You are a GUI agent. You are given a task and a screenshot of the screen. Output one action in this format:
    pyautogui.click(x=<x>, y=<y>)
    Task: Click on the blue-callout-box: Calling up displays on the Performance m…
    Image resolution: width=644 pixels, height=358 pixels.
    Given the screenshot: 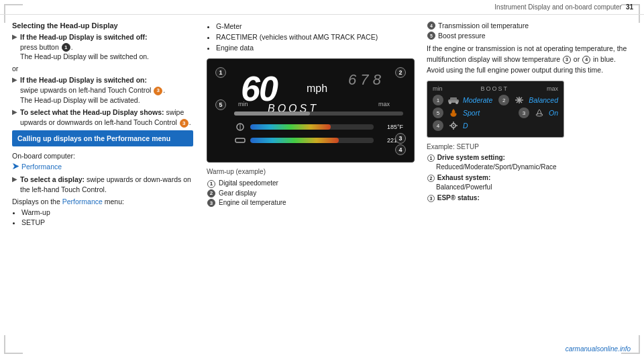 What is the action you would take?
    pyautogui.click(x=103, y=138)
    